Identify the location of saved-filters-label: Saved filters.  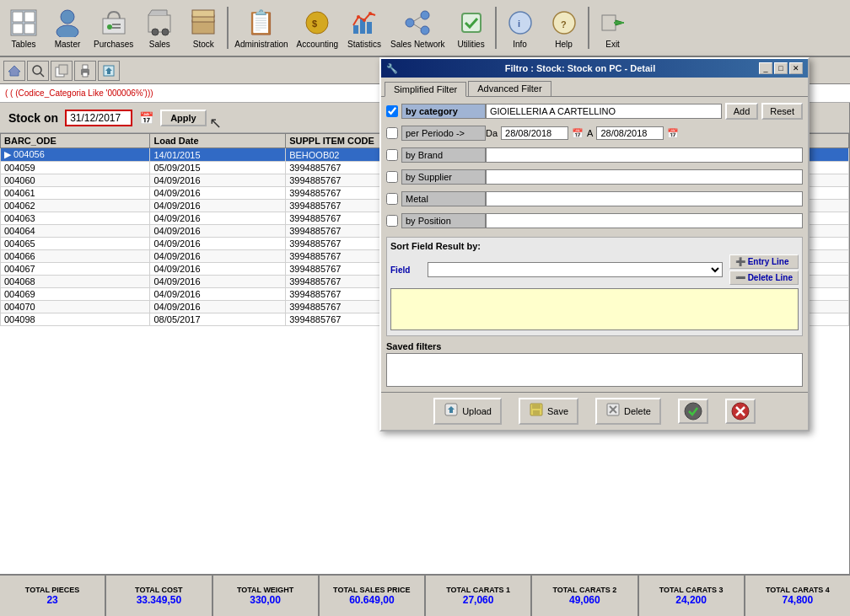
(413, 346).